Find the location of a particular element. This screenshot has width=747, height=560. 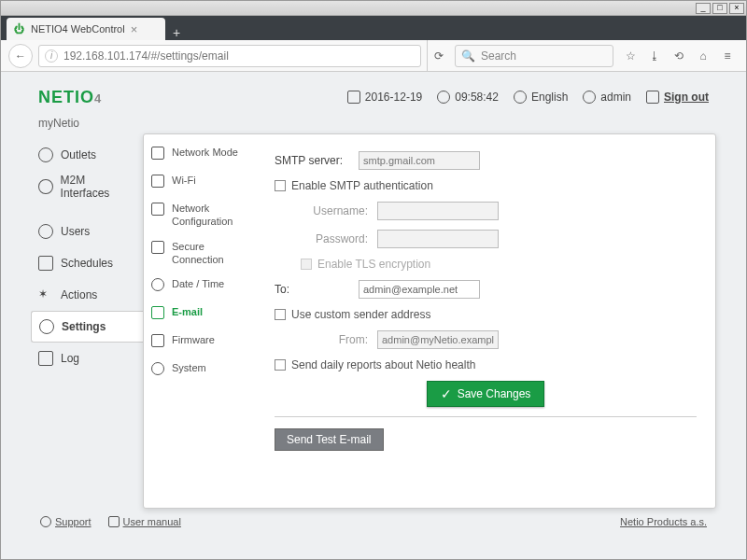

subnav-wifi: Wi-Fi is located at coordinates (200, 182).